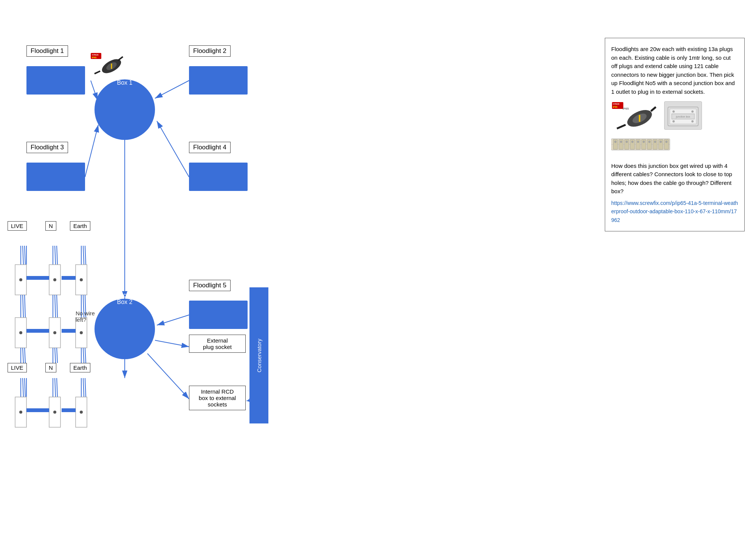 Image resolution: width=756 pixels, height=535 pixels. I want to click on floodlight-3-rect, so click(56, 177).